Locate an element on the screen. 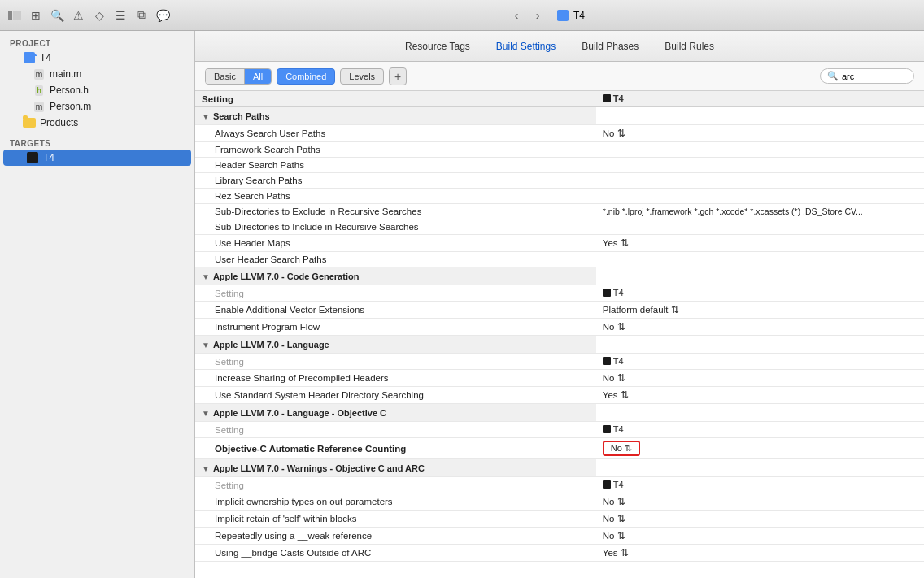  tab-build-rules: Build Rules is located at coordinates (690, 46).